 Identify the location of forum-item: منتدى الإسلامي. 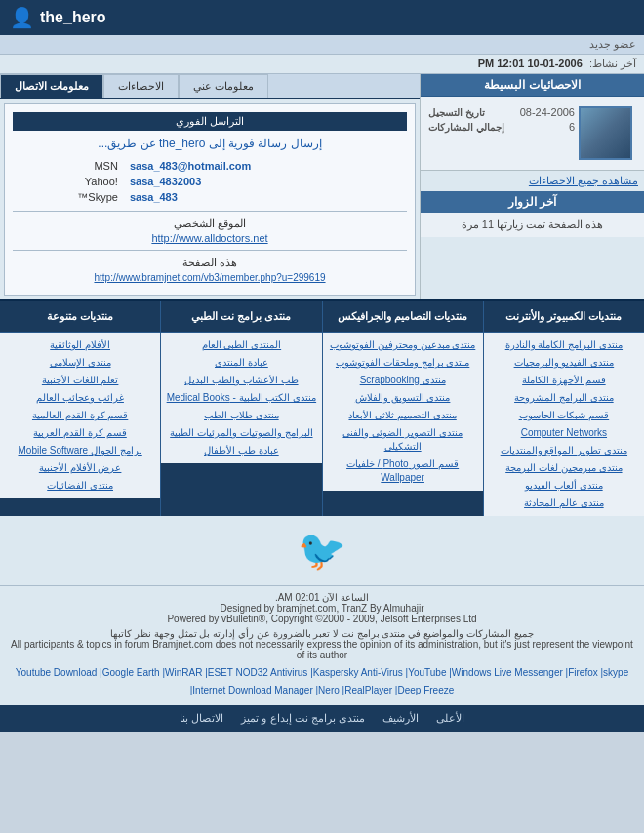
(80, 363).